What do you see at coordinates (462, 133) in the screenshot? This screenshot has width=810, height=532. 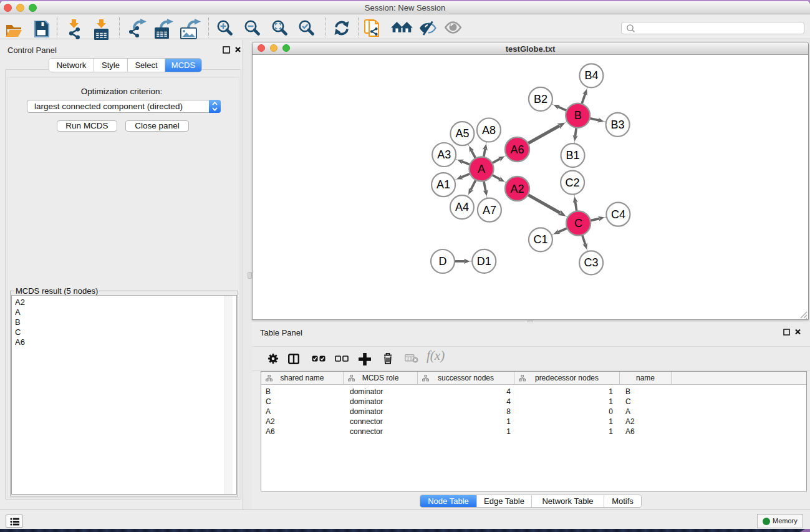 I see `svg-text: A5` at bounding box center [462, 133].